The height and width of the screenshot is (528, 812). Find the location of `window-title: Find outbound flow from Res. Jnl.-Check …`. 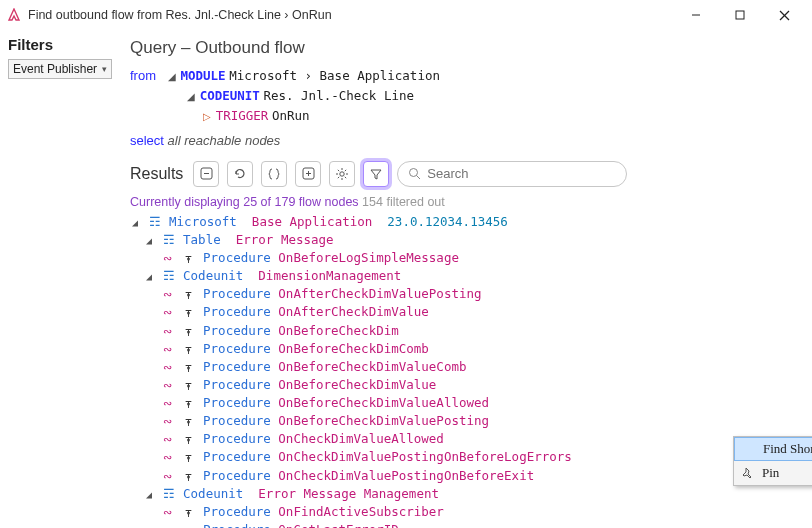

window-title: Find outbound flow from Res. Jnl.-Check … is located at coordinates (351, 15).